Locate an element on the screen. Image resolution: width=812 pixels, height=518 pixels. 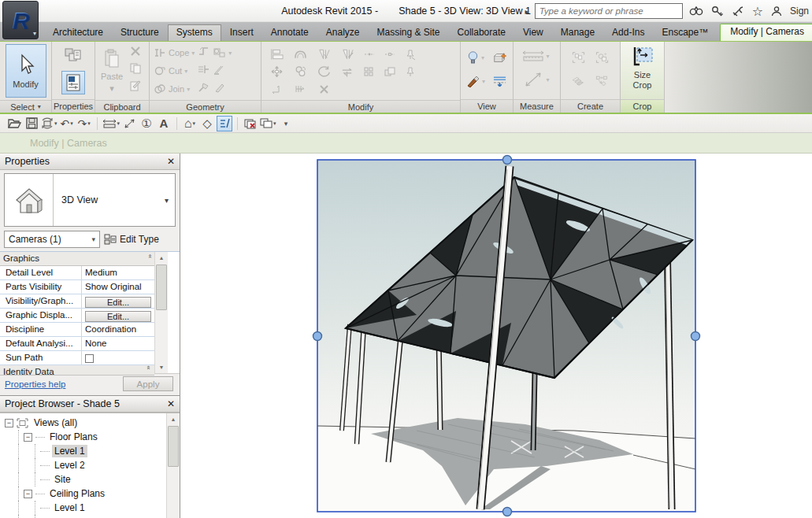
communication-center-icon is located at coordinates (739, 11).